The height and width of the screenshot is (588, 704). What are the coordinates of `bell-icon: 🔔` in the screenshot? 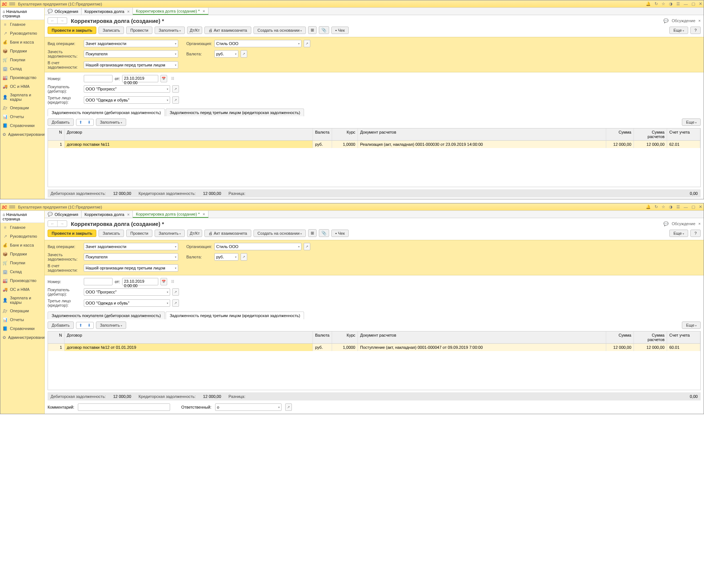 It's located at (648, 207).